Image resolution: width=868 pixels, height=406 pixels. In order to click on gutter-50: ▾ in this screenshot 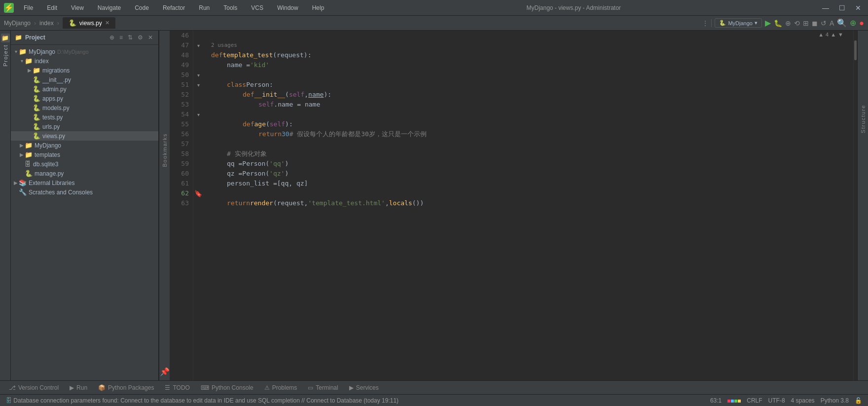, I will do `click(198, 75)`.